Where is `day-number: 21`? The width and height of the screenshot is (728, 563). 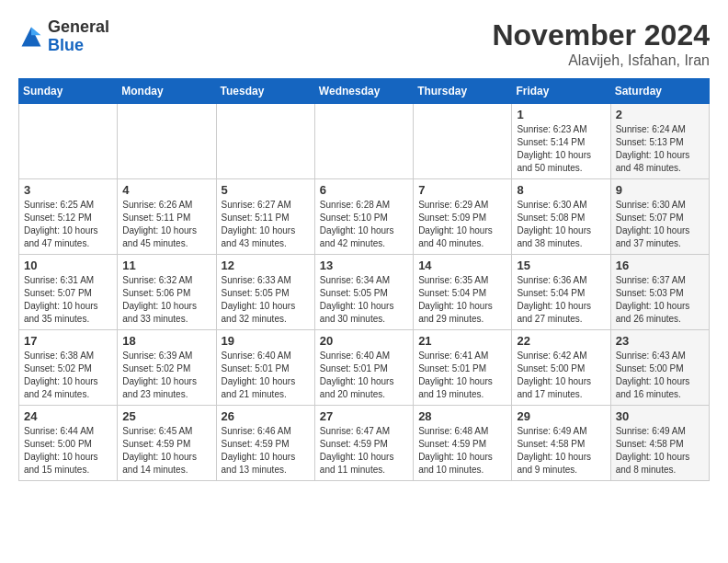
day-number: 21 is located at coordinates (462, 340).